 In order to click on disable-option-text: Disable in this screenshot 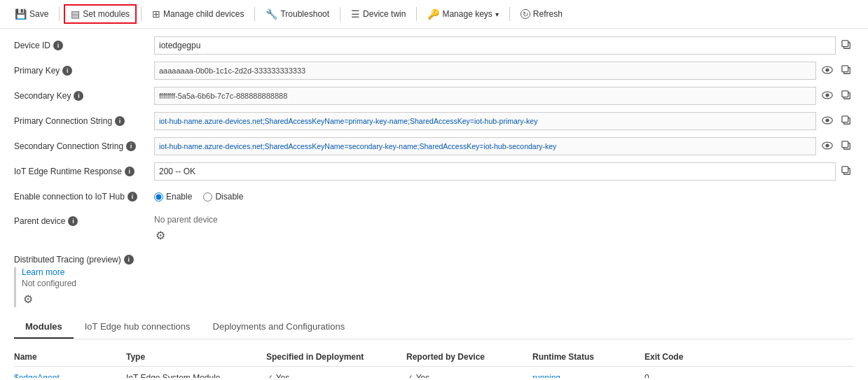, I will do `click(229, 197)`.